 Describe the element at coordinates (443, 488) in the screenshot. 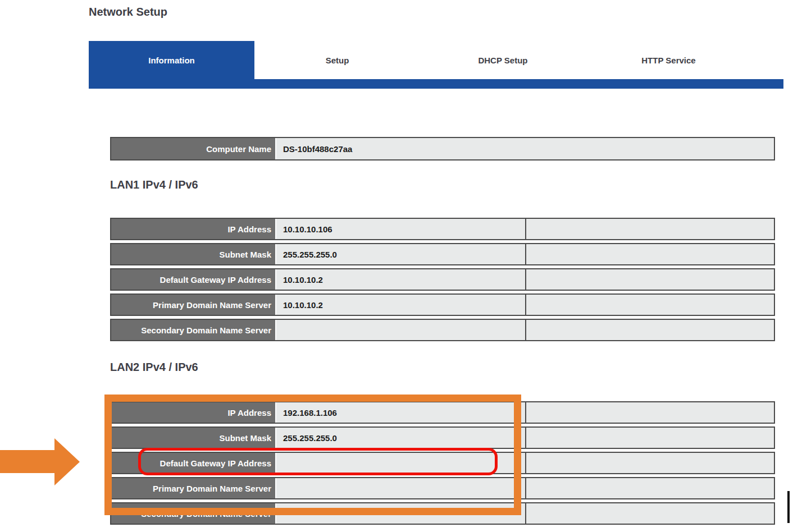

I see `table-row: Primary Domain Name Server` at that location.